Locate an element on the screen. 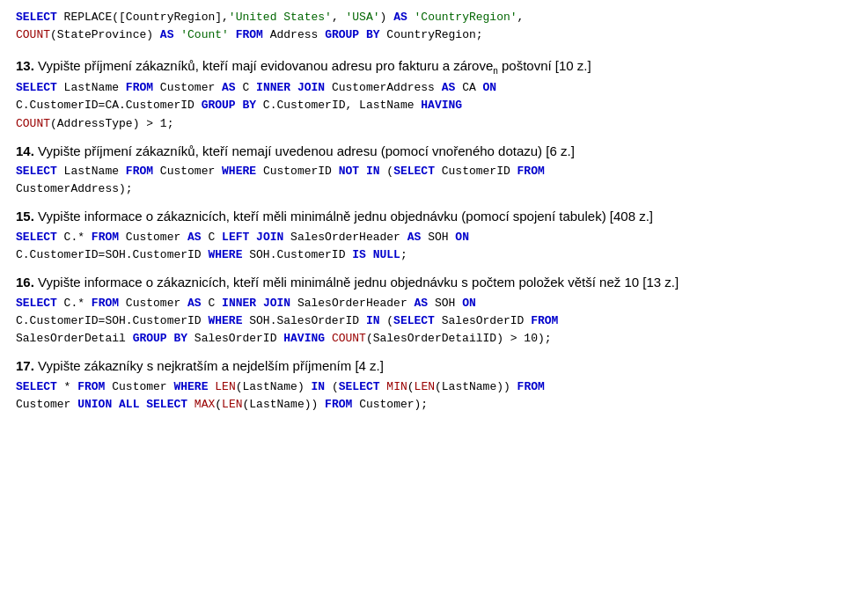 The image size is (844, 616). section-17: 17. Vypište zákazníky s nejkratším a nej… is located at coordinates (422, 385).